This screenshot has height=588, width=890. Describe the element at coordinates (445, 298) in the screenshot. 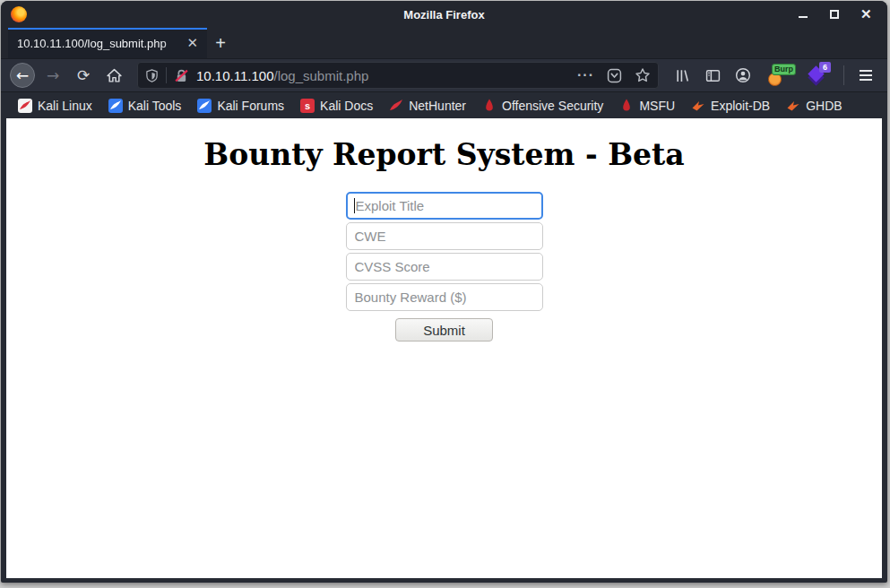

I see `bounty-reward-input` at that location.